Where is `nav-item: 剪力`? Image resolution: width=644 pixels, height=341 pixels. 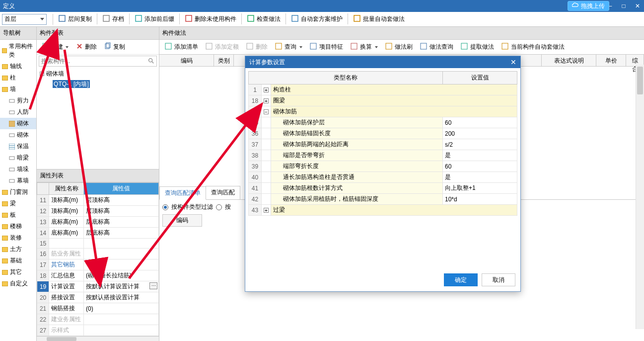 nav-item: 剪力 is located at coordinates (18, 100).